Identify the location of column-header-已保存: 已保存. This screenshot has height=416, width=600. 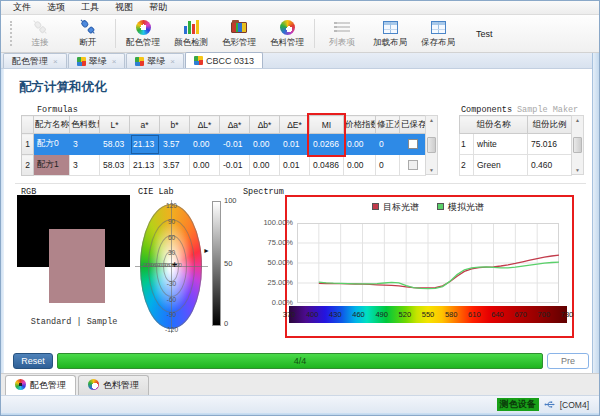
(413, 125).